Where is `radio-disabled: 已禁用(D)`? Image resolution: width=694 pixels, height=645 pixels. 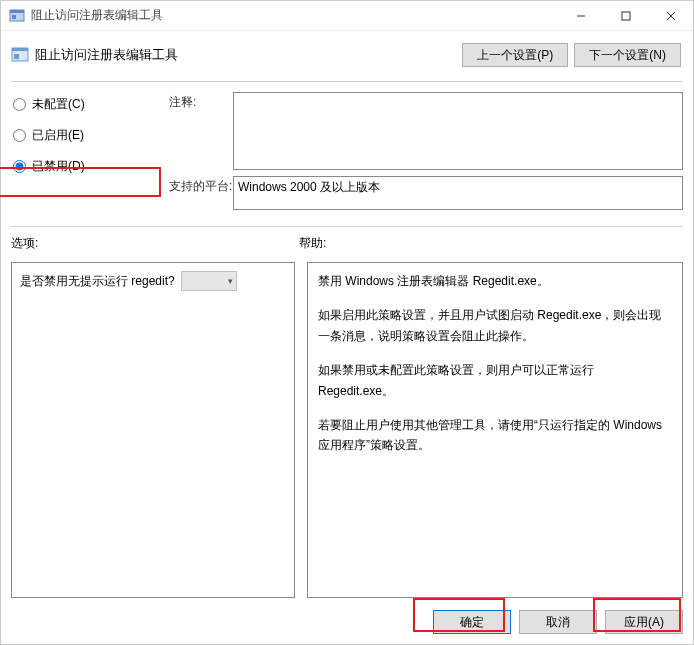
radio-disabled: 已禁用(D) is located at coordinates (92, 166).